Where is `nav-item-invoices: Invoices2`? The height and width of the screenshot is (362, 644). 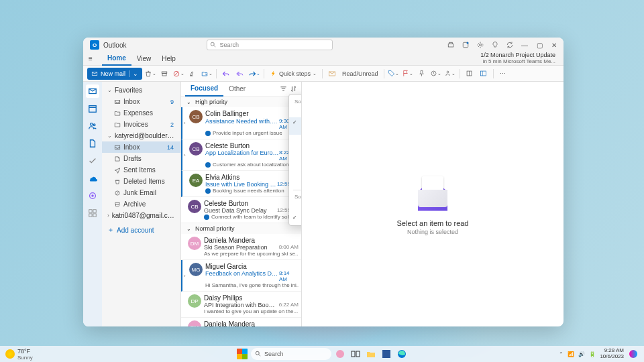 nav-item-invoices: Invoices2 is located at coordinates (141, 125).